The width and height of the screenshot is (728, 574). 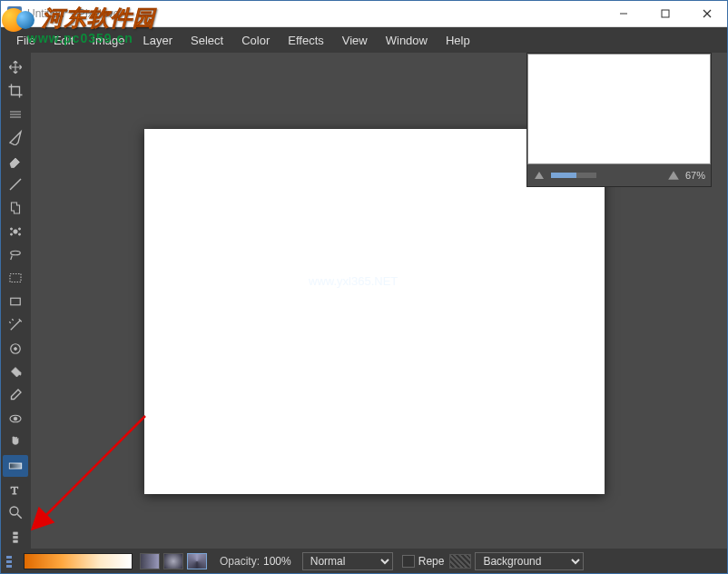 I want to click on tool-palette: T, so click(x=15, y=301).